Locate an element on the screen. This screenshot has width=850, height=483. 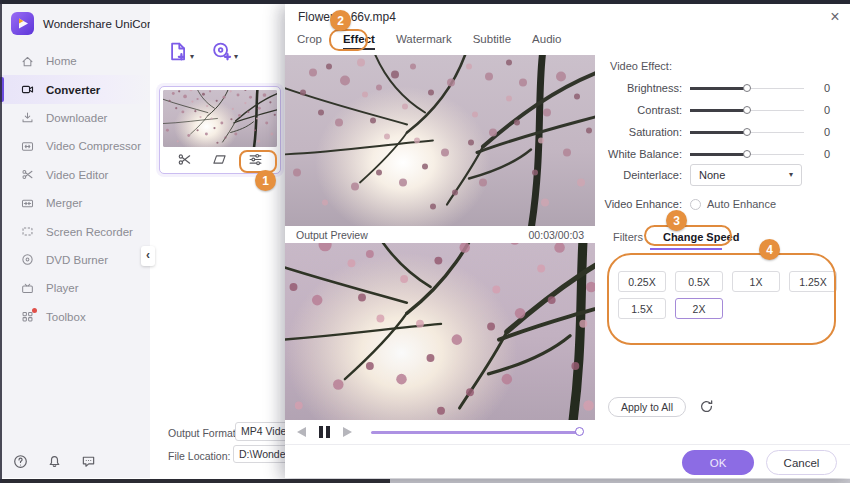
app-logo-icon is located at coordinates (22, 24).